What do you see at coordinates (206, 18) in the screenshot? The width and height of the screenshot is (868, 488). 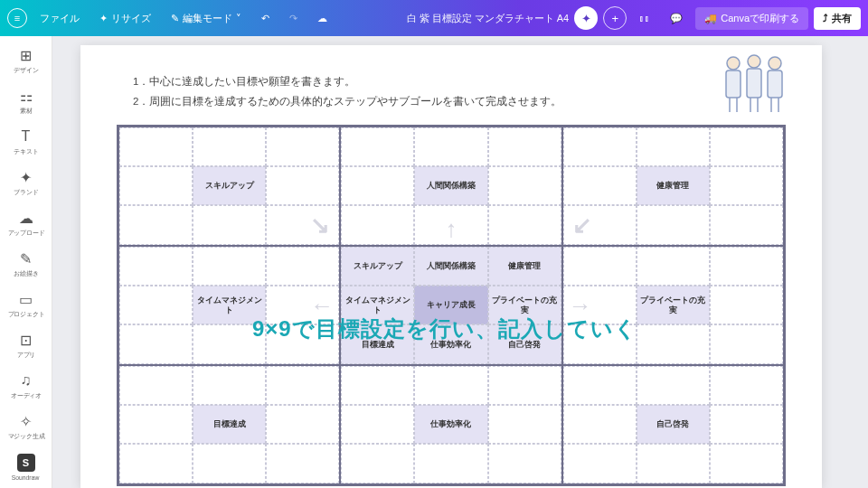 I see `editmode-menu: ✎編集モード˅` at bounding box center [206, 18].